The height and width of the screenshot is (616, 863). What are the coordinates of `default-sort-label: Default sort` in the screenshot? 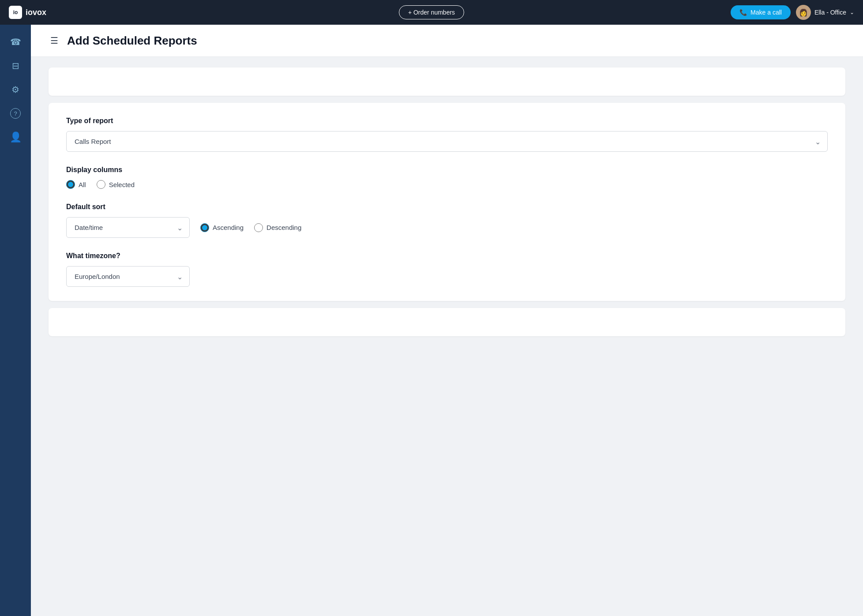 It's located at (447, 207).